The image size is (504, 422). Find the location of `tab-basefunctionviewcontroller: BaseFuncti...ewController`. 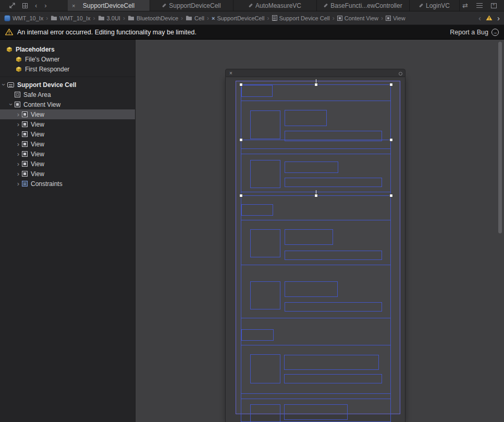

tab-basefunctionviewcontroller: BaseFuncti...ewController is located at coordinates (363, 5).